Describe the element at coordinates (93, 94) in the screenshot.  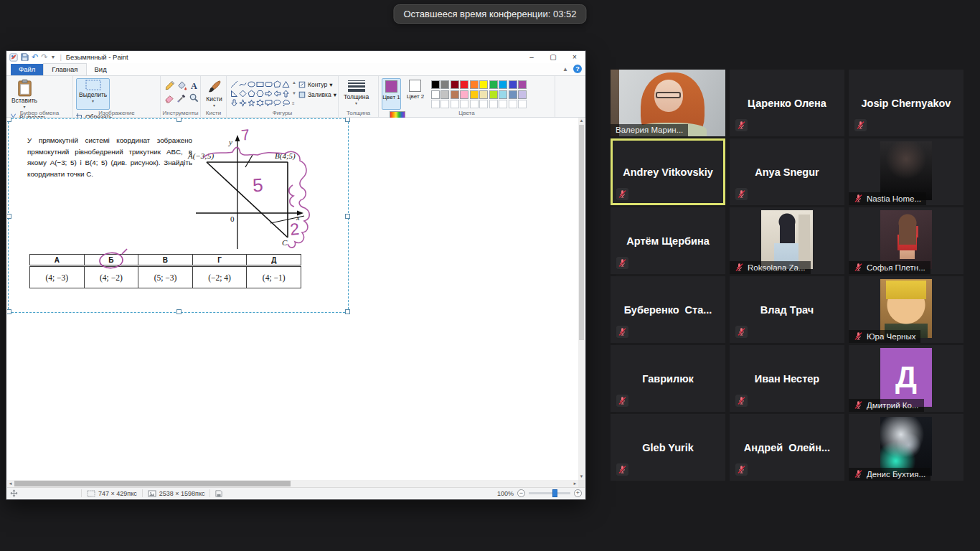
I see `select-button: Выделить▾` at that location.